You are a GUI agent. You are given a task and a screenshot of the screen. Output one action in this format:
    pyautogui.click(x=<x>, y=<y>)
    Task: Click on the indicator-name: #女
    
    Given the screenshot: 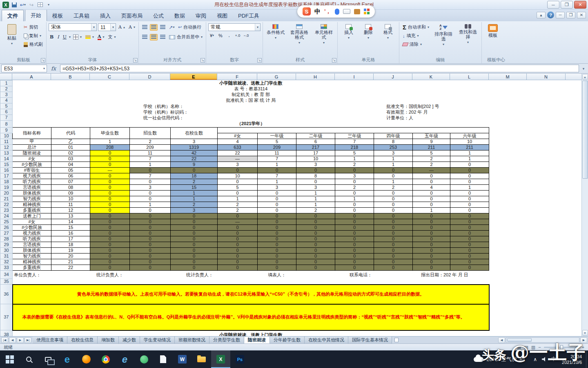 What is the action you would take?
    pyautogui.click(x=32, y=159)
    